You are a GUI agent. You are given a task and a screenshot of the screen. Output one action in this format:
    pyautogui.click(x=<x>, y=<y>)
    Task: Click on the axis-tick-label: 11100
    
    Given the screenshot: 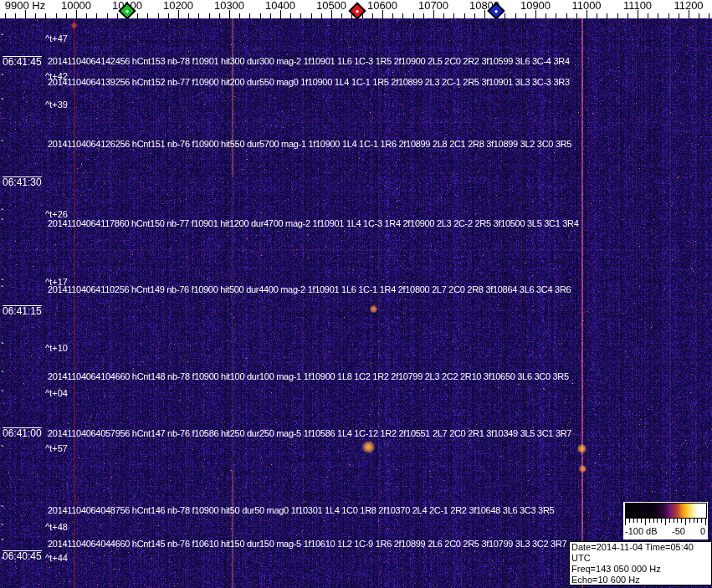 What is the action you would take?
    pyautogui.click(x=638, y=5)
    